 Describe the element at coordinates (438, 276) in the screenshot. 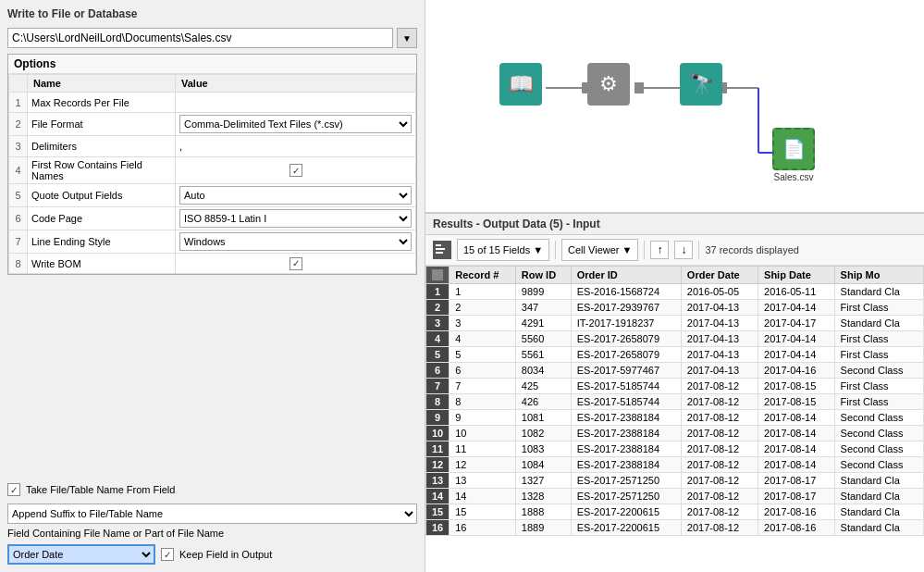

I see `col-header-selector` at that location.